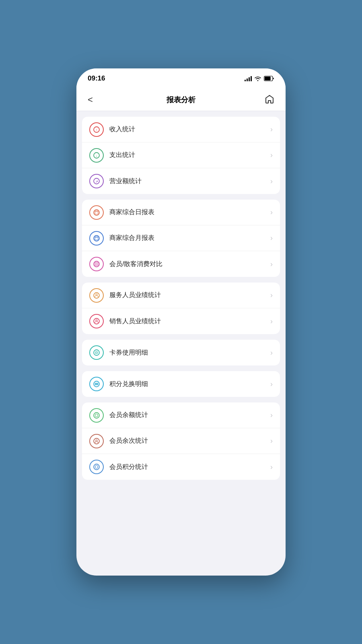  Describe the element at coordinates (181, 321) in the screenshot. I see `menu-item-sales-staff: 销售人员业绩统计 ›` at that location.